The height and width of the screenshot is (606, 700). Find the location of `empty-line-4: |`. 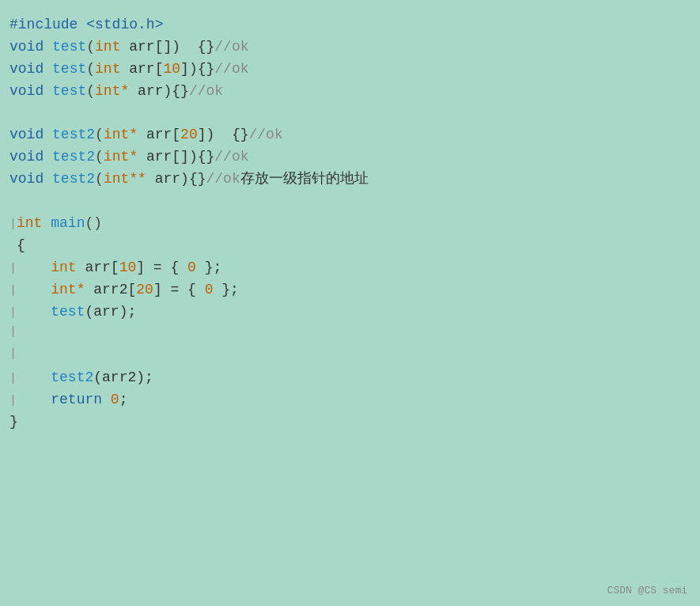

empty-line-4: | is located at coordinates (346, 356).